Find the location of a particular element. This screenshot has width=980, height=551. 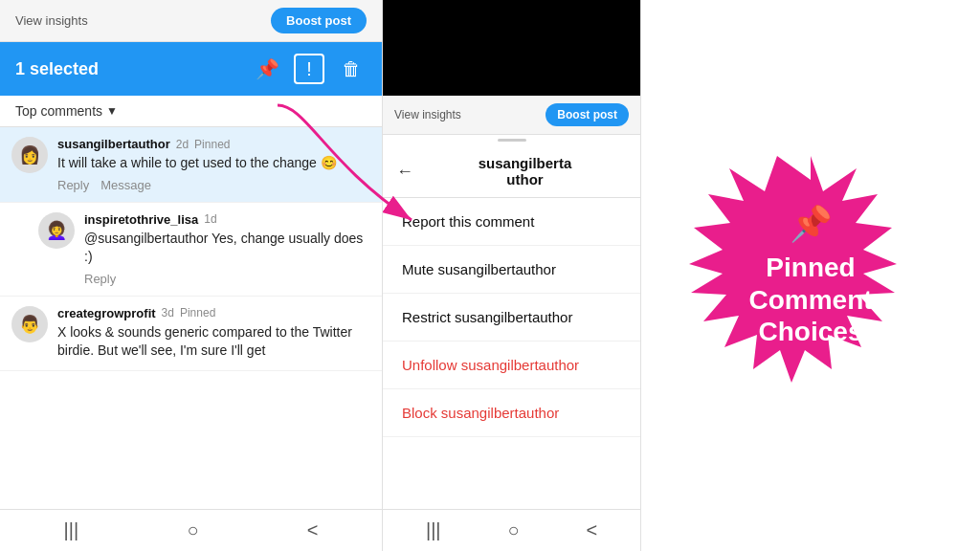

comment-item: 👩‍🦱 inspiretothrive_lisa 1d @susangilber… is located at coordinates (191, 250).